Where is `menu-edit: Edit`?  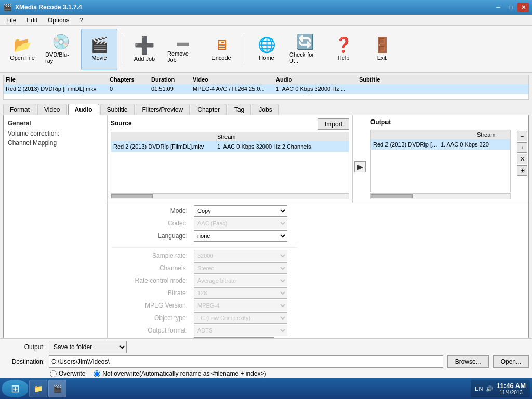
menu-edit: Edit is located at coordinates (32, 20).